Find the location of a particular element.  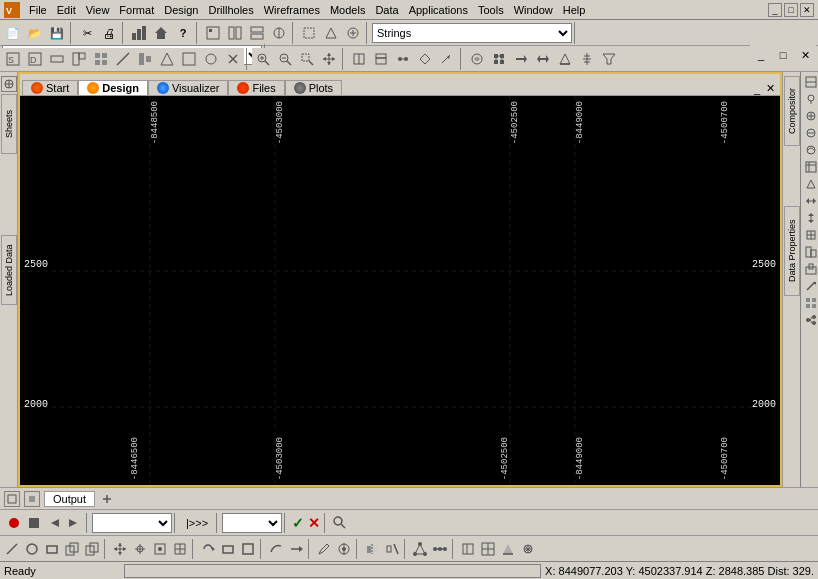

viewport-close: ✕ is located at coordinates (770, 88).